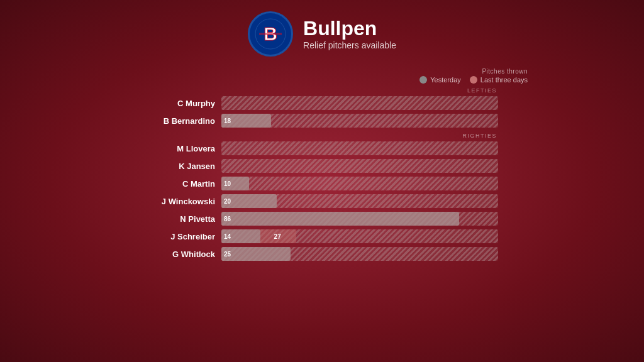 This screenshot has width=644, height=362. Describe the element at coordinates (350, 45) in the screenshot. I see `page-subtitle: Relief pitchers available` at that location.